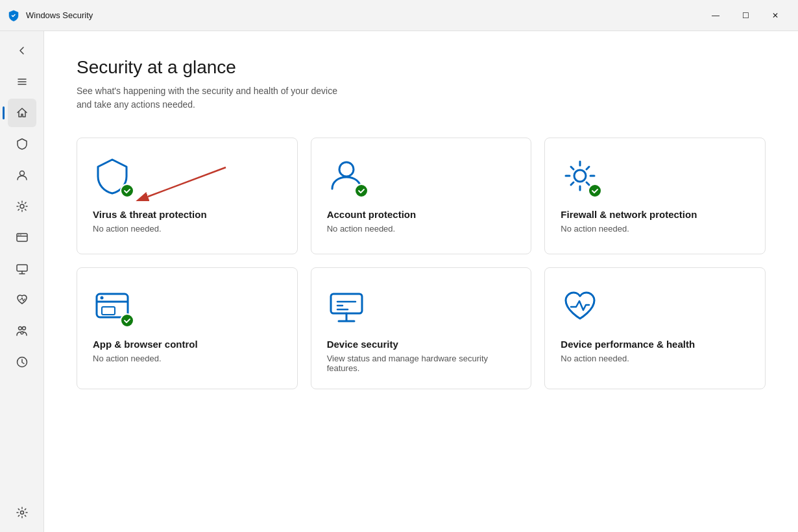 Image resolution: width=798 pixels, height=532 pixels. Describe the element at coordinates (22, 269) in the screenshot. I see `sidebar-device-security-button` at that location.